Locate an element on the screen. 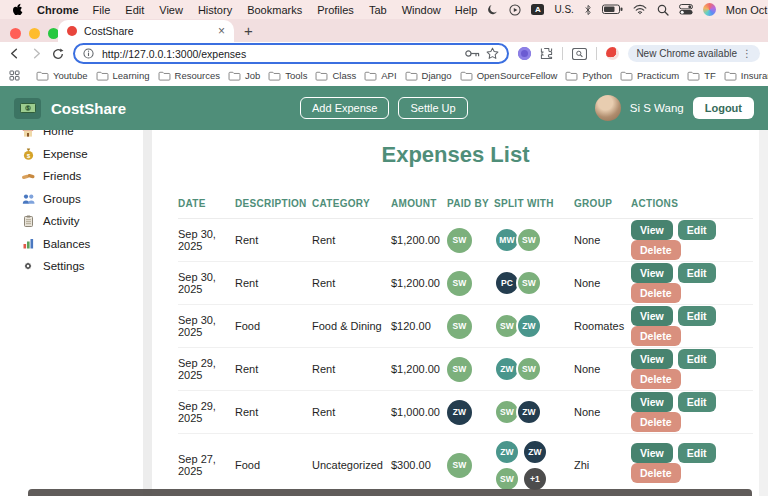  control-center-icon is located at coordinates (686, 10).